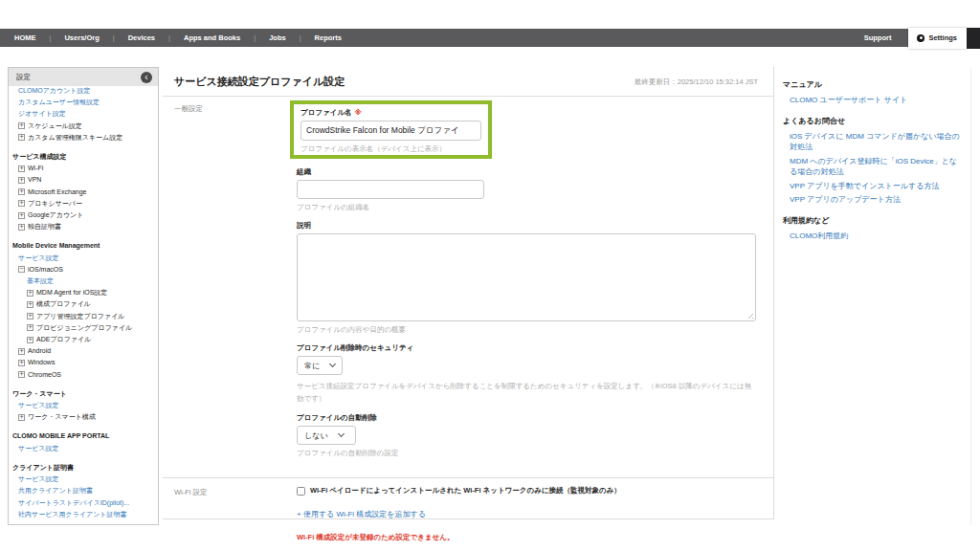 This screenshot has height=551, width=980. What do you see at coordinates (320, 365) in the screenshot?
I see `removal-security-select: 常に` at bounding box center [320, 365].